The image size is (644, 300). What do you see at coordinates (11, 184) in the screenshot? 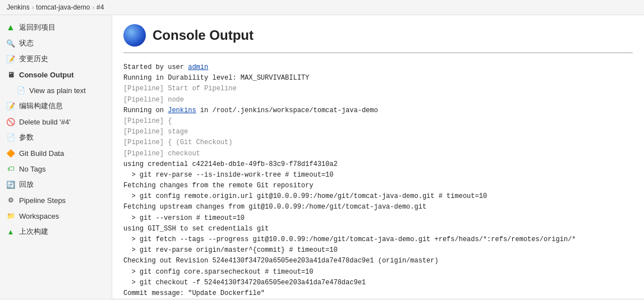
I see `rebuild-icon: 🔄` at bounding box center [11, 184].